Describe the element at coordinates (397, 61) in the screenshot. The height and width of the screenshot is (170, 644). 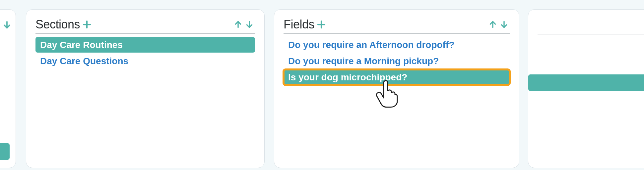
I see `fields-list: Do you require an Afternoon dropoff? Do …` at that location.